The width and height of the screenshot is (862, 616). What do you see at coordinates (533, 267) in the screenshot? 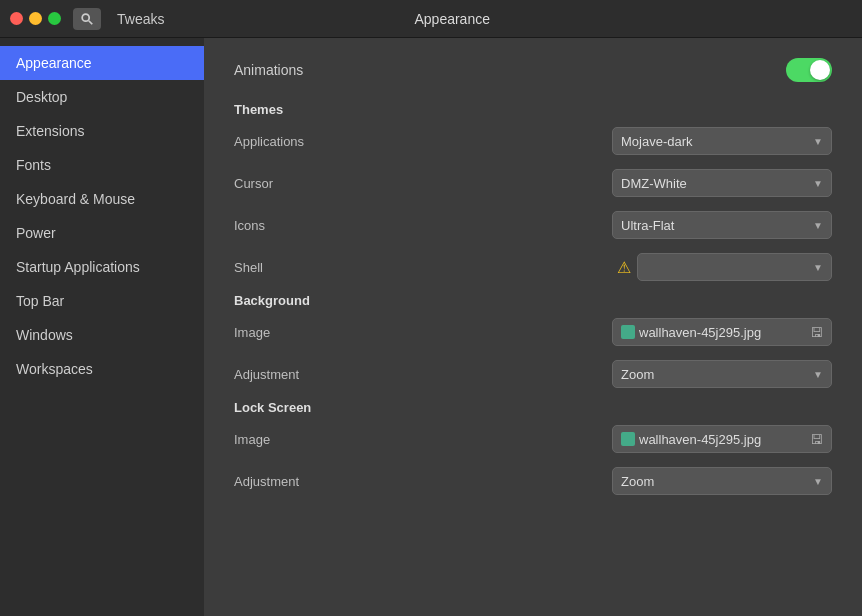
I see `shell-row: Shell ⚠ ▼` at bounding box center [533, 267].